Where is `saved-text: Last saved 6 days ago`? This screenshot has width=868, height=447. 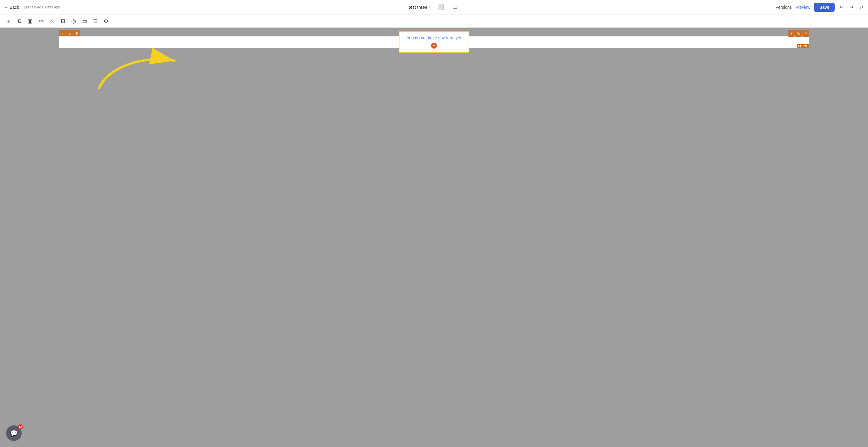 saved-text: Last saved 6 days ago is located at coordinates (42, 7).